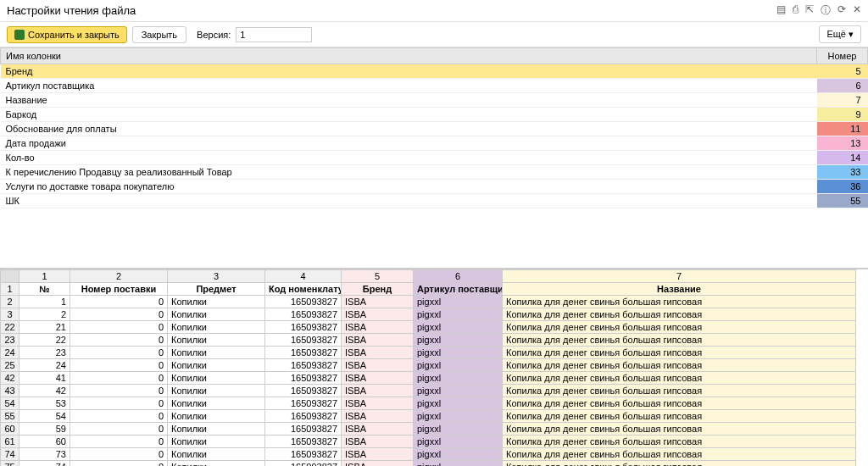 This screenshot has height=466, width=868. What do you see at coordinates (434, 186) in the screenshot?
I see `config-row: Услуги по доставке товара покупателю36` at bounding box center [434, 186].